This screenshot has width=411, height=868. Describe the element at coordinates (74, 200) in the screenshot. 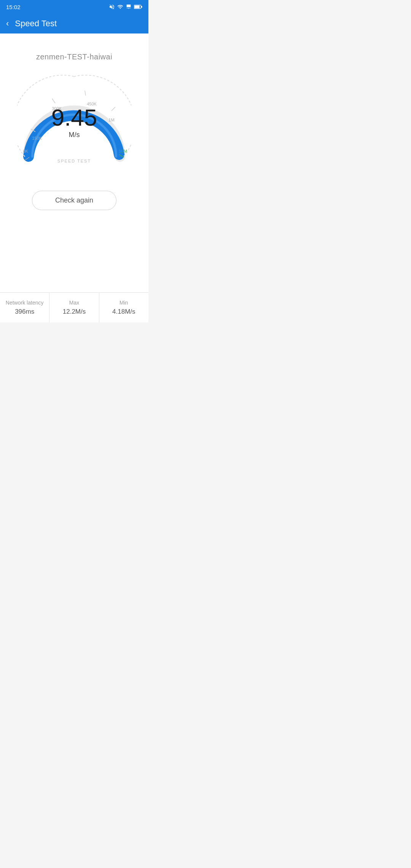

I see `check-again-button: Check again` at that location.